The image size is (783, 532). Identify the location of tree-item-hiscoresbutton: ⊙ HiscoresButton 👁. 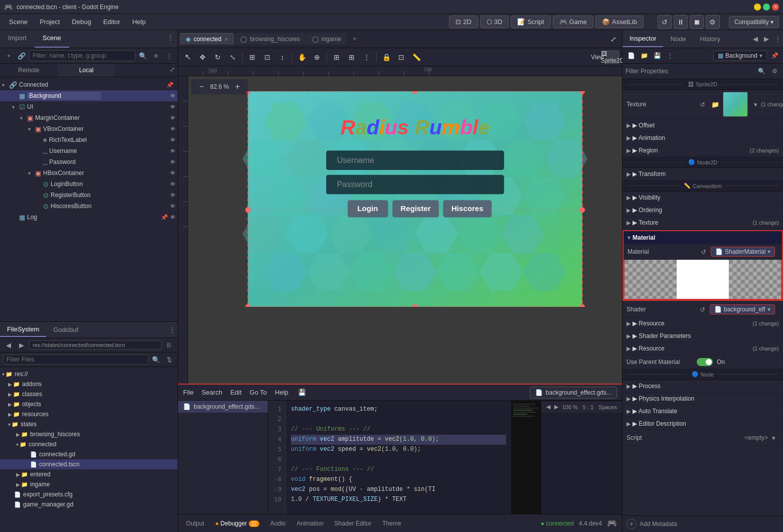
(89, 206).